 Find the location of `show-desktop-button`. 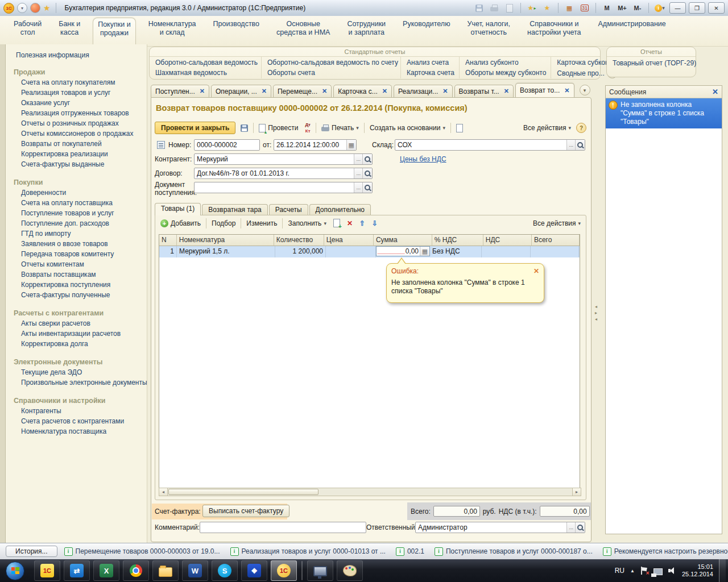

show-desktop-button is located at coordinates (722, 571).